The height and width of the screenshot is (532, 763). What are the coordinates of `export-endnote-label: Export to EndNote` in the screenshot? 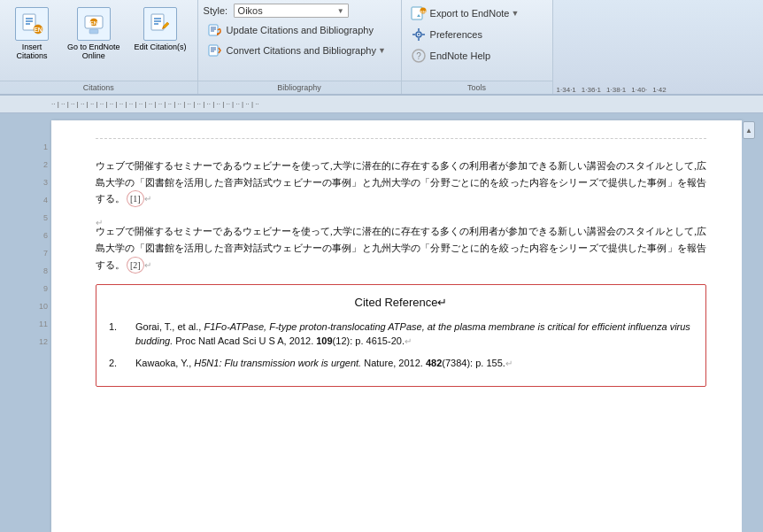 It's located at (470, 13).